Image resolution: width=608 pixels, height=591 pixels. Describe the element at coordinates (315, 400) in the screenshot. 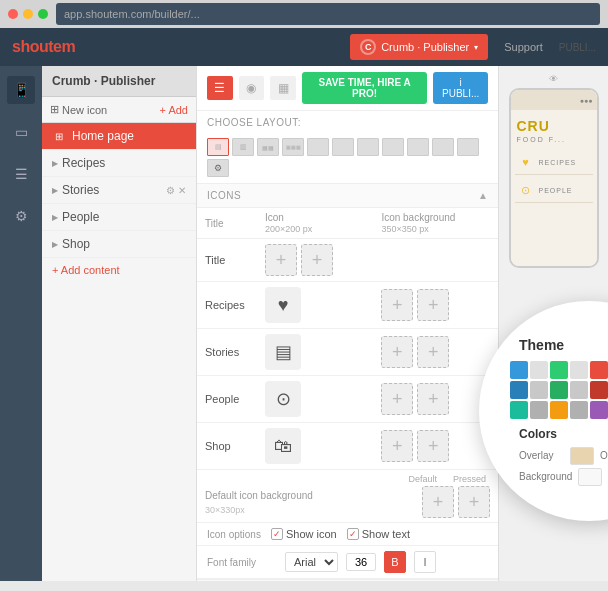

I see `row-people-icon-cell: ⊙` at that location.